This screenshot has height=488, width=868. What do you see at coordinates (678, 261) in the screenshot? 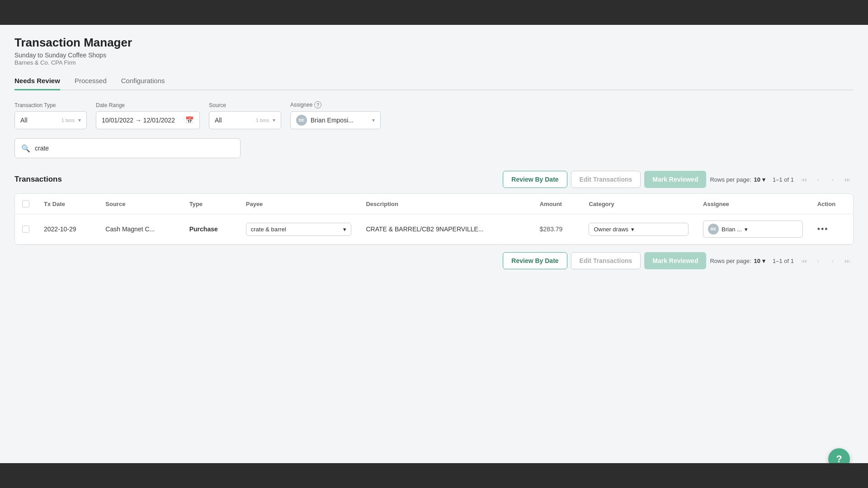
I see `bottom-toolbar-right: Review By Date Edit Transactions Mark Re…` at bounding box center [678, 261].